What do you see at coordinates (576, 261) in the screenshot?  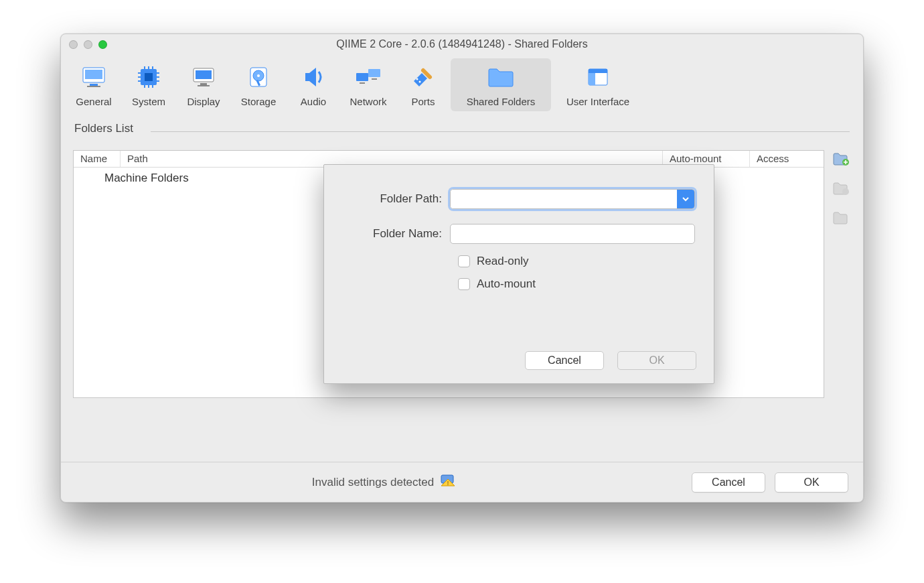 I see `read-only-checkbox: Read-only` at bounding box center [576, 261].